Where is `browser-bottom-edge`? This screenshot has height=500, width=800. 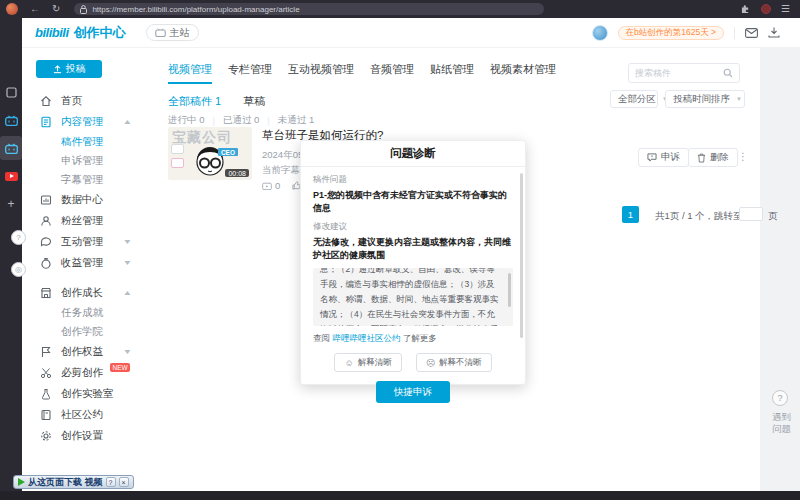
browser-bottom-edge is located at coordinates (400, 496).